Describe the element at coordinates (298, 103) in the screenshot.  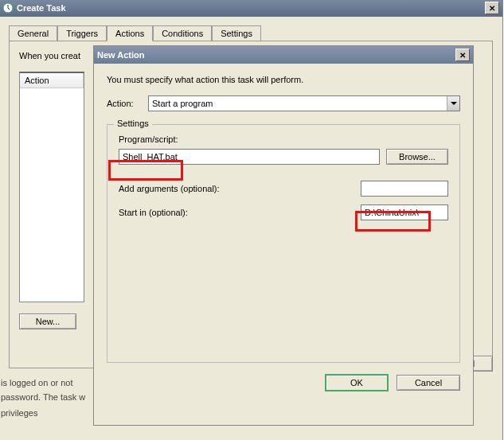
I see `action-combo-value: Start a program` at that location.